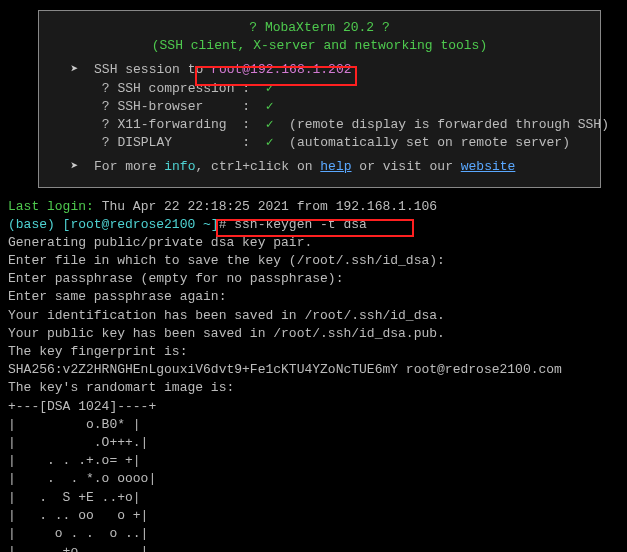  What do you see at coordinates (78, 548) in the screenshot?
I see `output-line: | +o.. . . |` at bounding box center [78, 548].